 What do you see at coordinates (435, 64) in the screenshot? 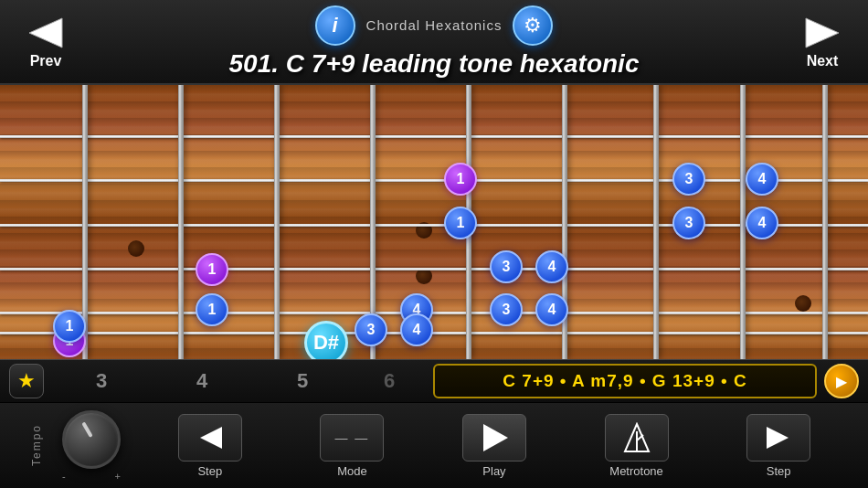
I see `lesson-title: 501. C 7+9 leading tone hexatonic` at bounding box center [435, 64].